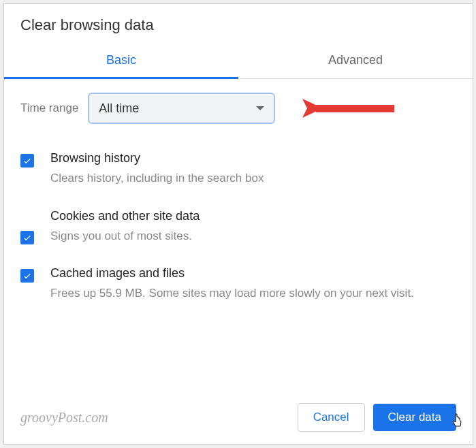  Describe the element at coordinates (355, 60) in the screenshot. I see `tab-advanced: Advanced` at that location.